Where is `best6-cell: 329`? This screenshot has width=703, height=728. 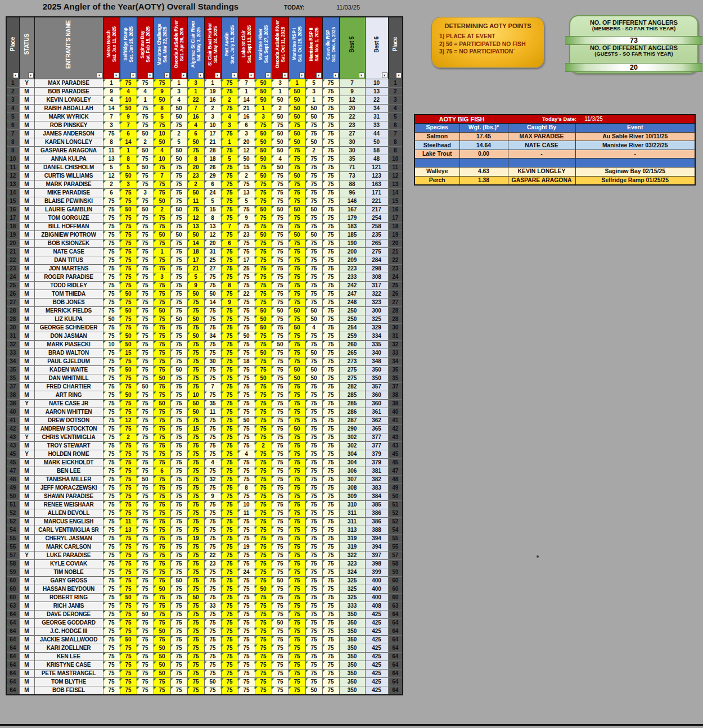 best6-cell: 329 is located at coordinates (377, 328).